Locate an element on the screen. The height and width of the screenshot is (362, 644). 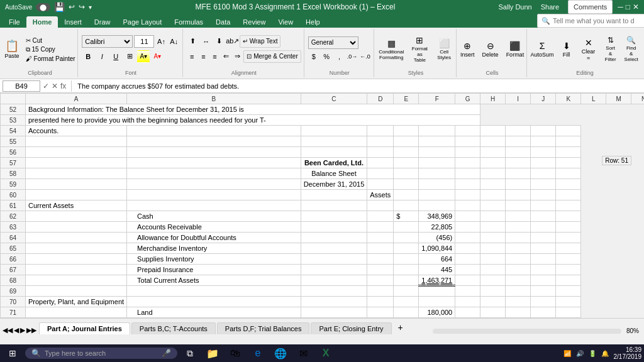
cell-b70 is located at coordinates (214, 302).